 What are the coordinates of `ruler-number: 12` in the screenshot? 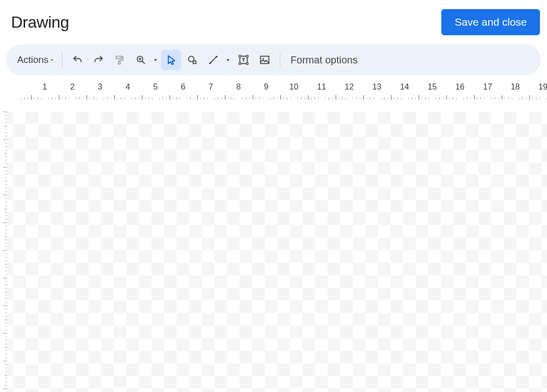 It's located at (349, 87).